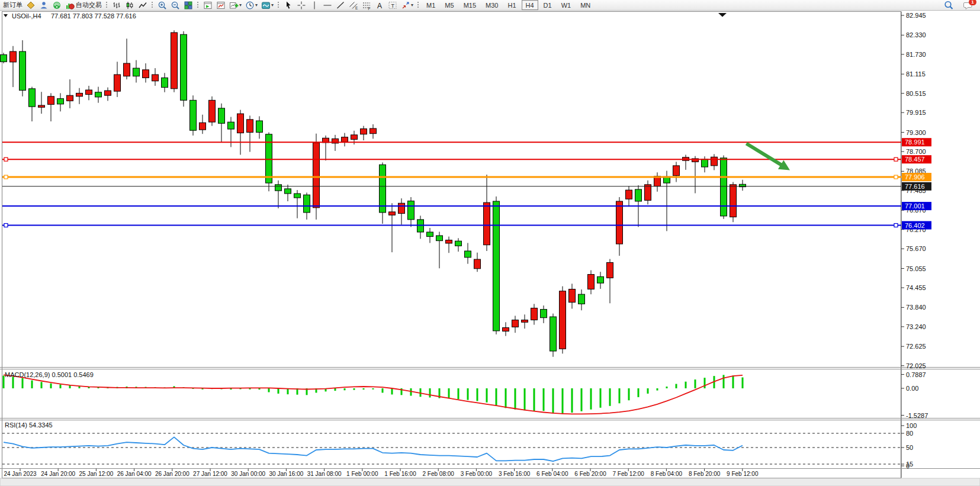 The width and height of the screenshot is (980, 486). Describe the element at coordinates (393, 5) in the screenshot. I see `text-label-icon: T` at that location.